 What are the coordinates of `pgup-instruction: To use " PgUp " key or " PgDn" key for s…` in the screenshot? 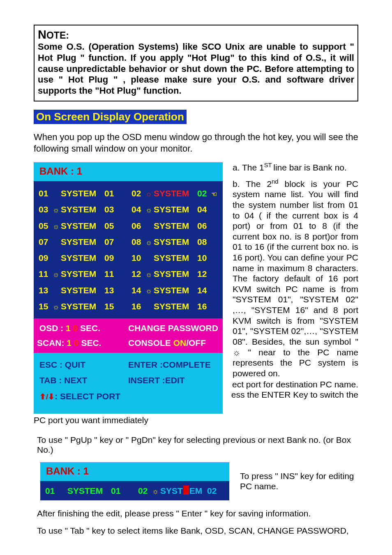 It's located at (198, 445).